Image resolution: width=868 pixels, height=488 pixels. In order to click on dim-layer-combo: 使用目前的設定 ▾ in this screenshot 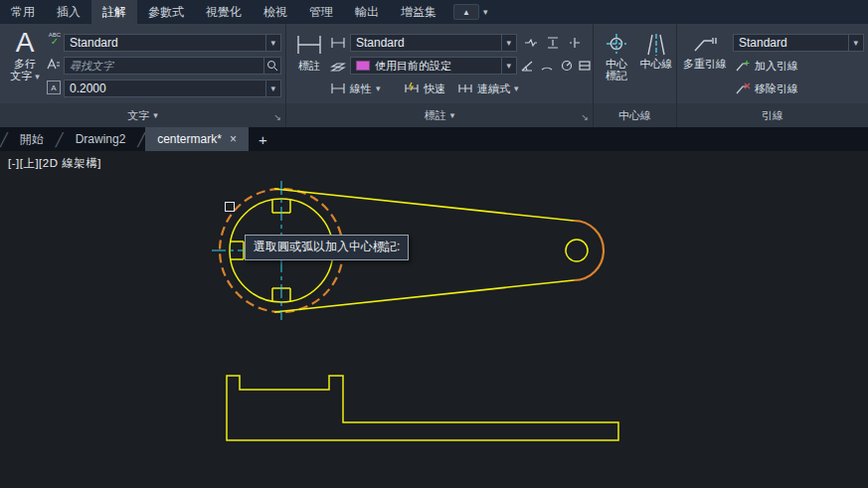, I will do `click(434, 66)`.